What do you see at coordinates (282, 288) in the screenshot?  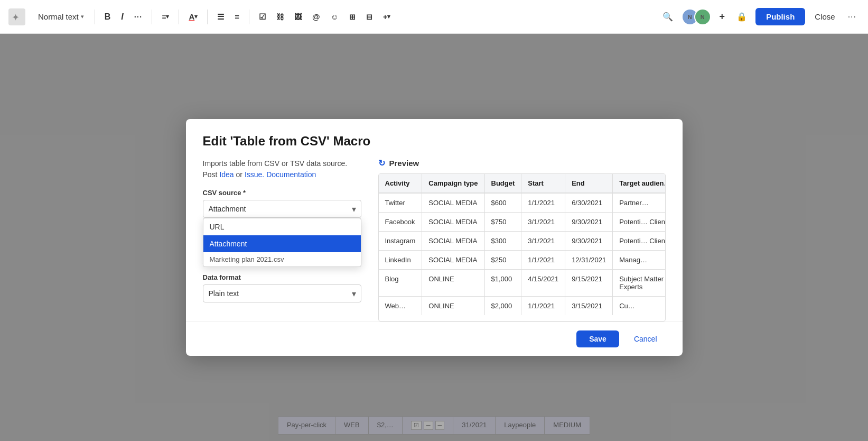 I see `data-format-group: Data format Plain text HTML Wiki markup …` at bounding box center [282, 288].